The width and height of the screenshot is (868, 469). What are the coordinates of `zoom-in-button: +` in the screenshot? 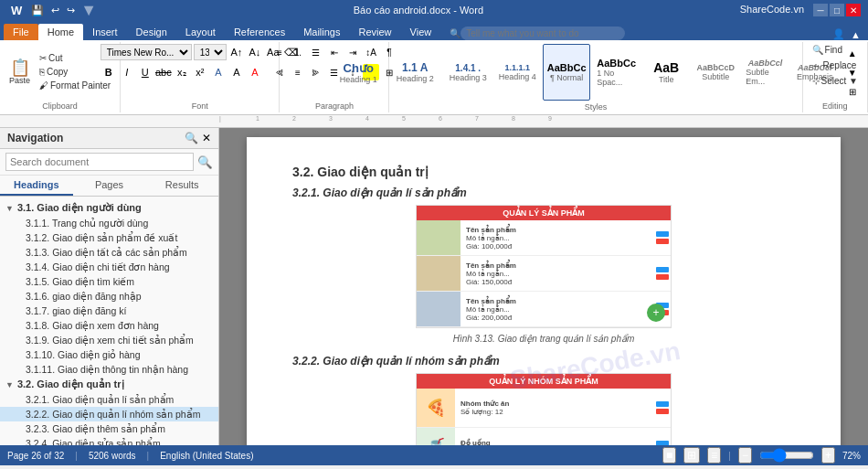 It's located at (828, 455).